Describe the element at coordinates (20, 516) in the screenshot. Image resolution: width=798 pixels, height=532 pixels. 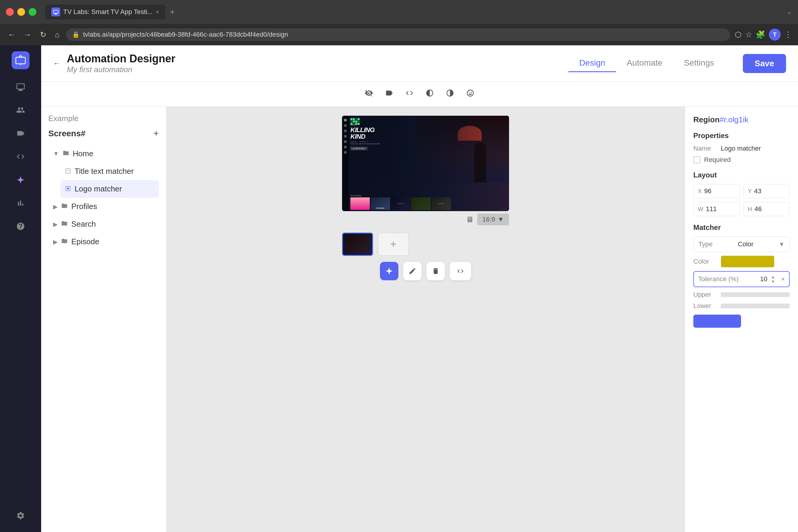
I see `sidebar-item-settings` at that location.